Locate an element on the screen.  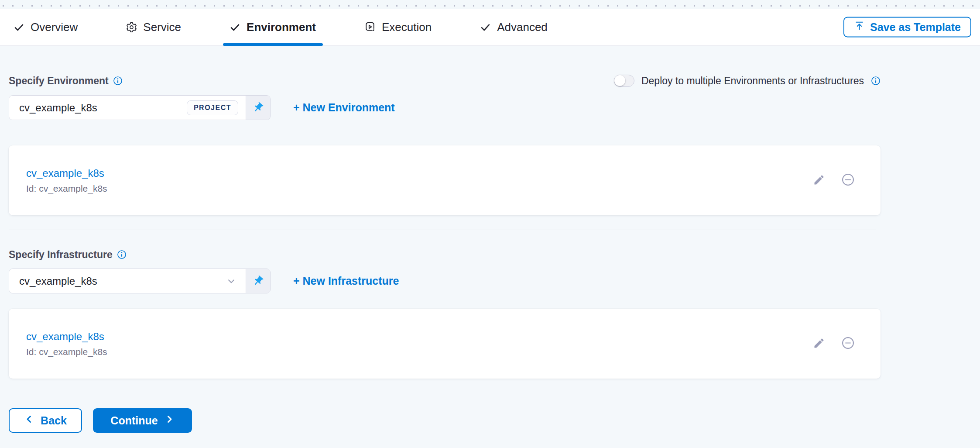
save-as-template-button: Save as Template is located at coordinates (908, 27).